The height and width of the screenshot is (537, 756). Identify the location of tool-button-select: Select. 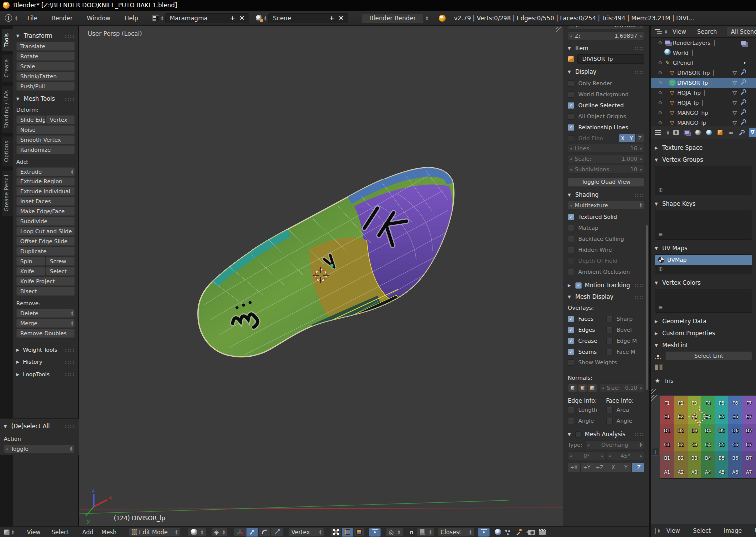
(60, 271).